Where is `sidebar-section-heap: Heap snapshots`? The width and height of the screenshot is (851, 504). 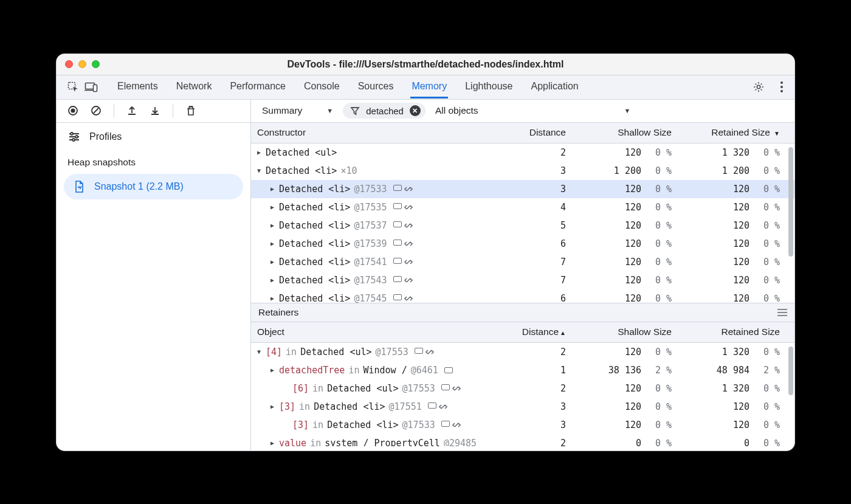 sidebar-section-heap: Heap snapshots is located at coordinates (153, 161).